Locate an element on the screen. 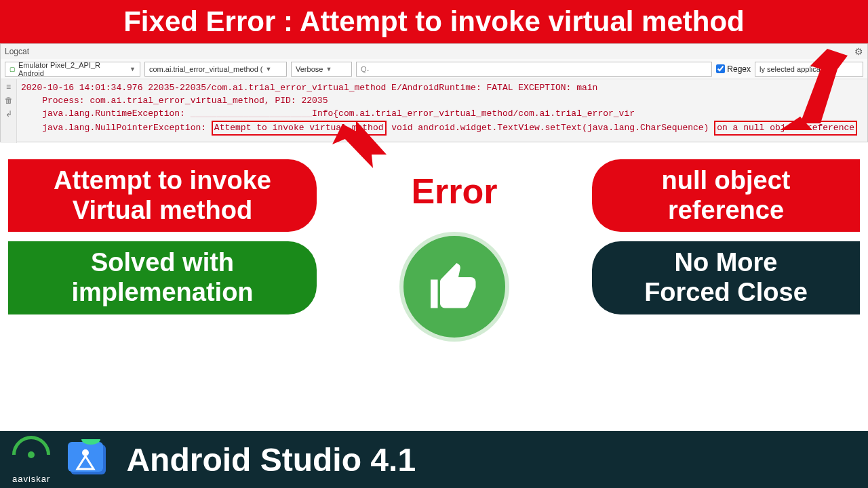 The image size is (868, 488). footer-title: Android Studio 4.1 is located at coordinates (271, 460).